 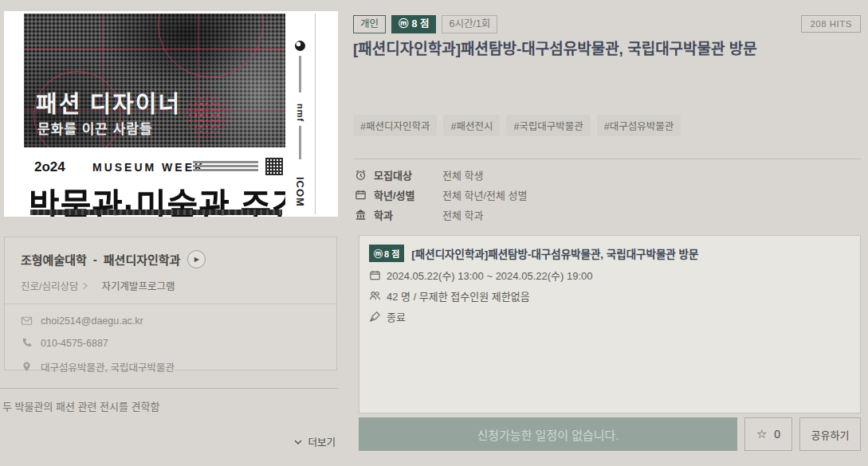 What do you see at coordinates (442, 194) in the screenshot?
I see `info-row-grade-gender: 학년/성별 전체 학년/전체 성별` at bounding box center [442, 194].